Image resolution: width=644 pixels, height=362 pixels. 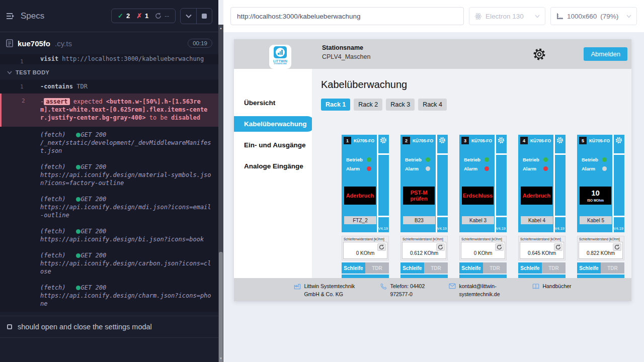 I want to click on card-number: 4, so click(x=524, y=141).